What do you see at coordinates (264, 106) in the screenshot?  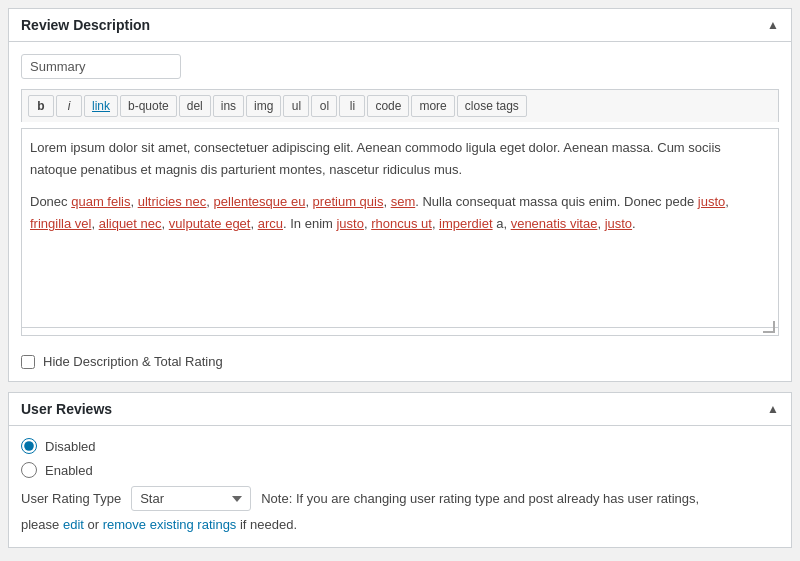 I see `toolbar-img-button: img` at bounding box center [264, 106].